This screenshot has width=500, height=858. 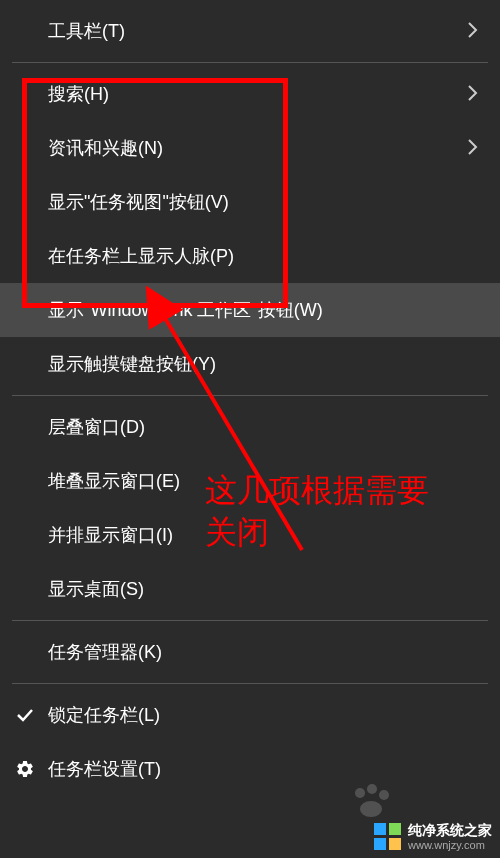 I want to click on menu-item-news-interests: 资讯和兴趣(N), so click(x=250, y=148).